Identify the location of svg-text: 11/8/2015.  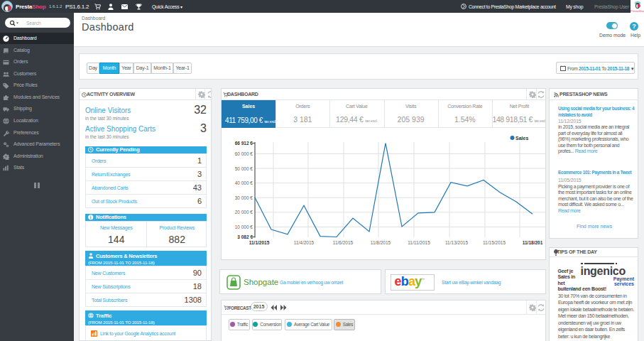
(381, 243).